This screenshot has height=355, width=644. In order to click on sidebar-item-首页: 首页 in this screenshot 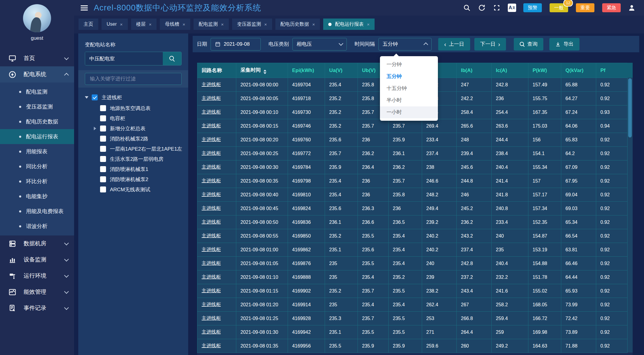, I will do `click(37, 58)`.